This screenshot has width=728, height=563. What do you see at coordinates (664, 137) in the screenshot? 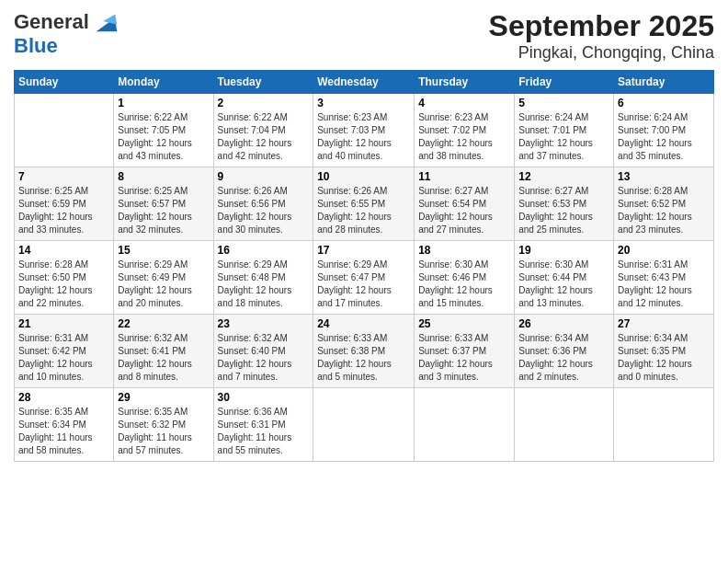
I see `day-detail: Sunrise: 6:24 AM Sunset: 7:00 PM Dayligh…` at bounding box center [664, 137].